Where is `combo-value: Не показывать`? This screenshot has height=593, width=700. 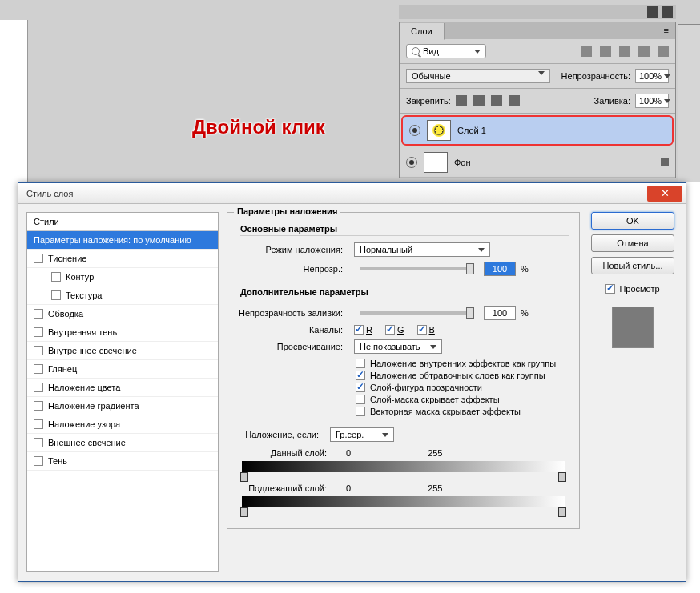 combo-value: Не показывать is located at coordinates (390, 347).